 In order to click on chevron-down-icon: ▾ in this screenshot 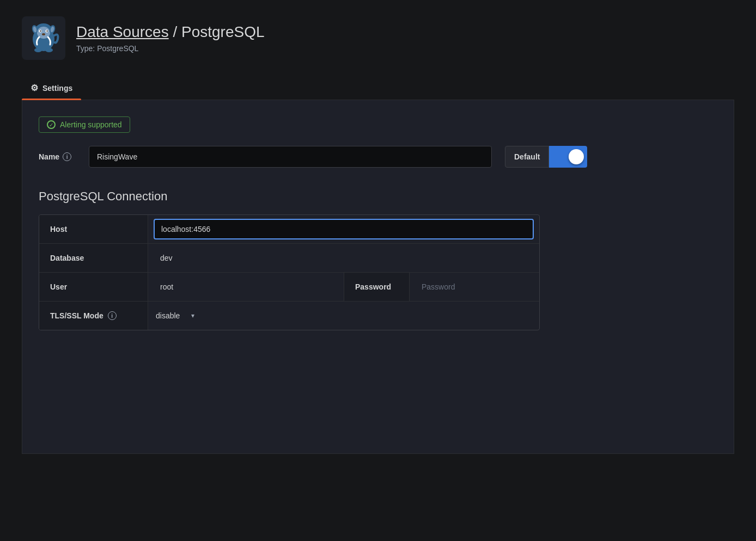, I will do `click(193, 316)`.